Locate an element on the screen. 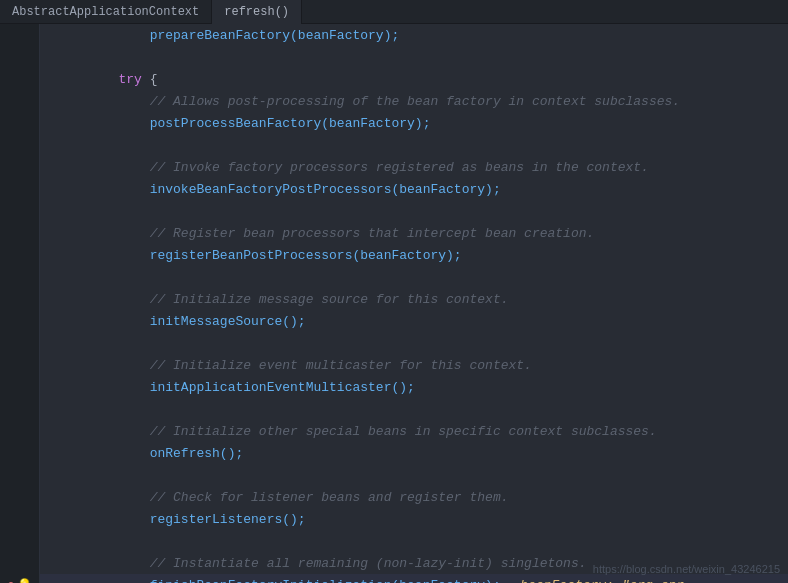  error-icon: ● is located at coordinates (11, 580).